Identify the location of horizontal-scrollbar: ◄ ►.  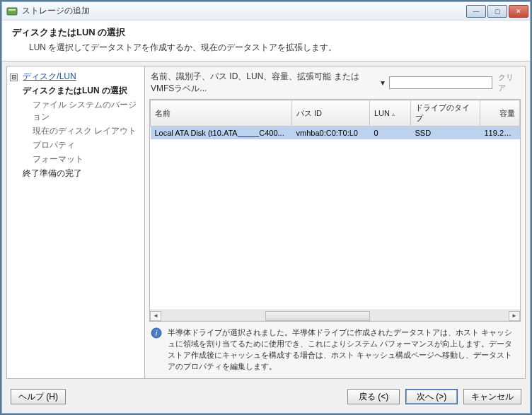
(335, 315).